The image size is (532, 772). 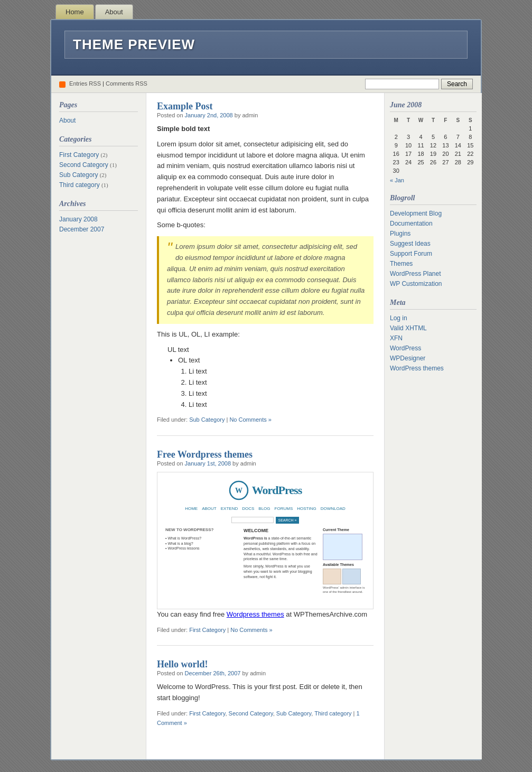 I want to click on blogroll-title: Blogroll, so click(x=433, y=200).